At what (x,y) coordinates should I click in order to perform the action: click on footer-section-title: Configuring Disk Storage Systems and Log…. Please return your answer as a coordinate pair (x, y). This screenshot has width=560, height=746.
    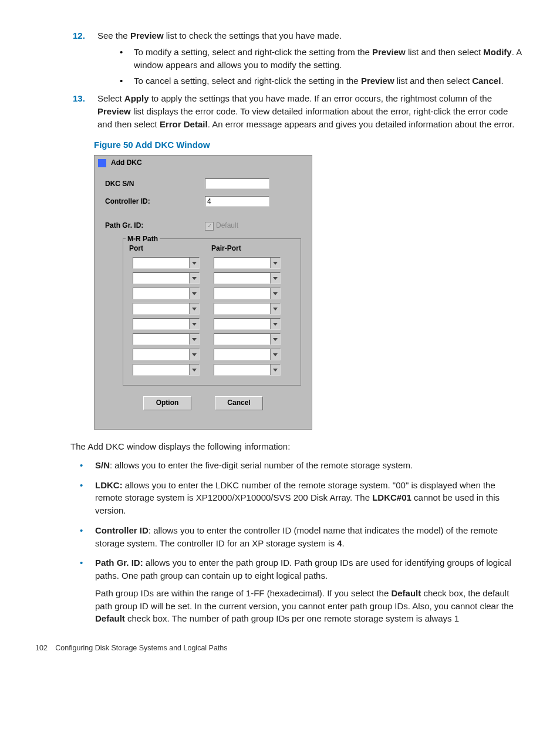
    Looking at the image, I should click on (141, 648).